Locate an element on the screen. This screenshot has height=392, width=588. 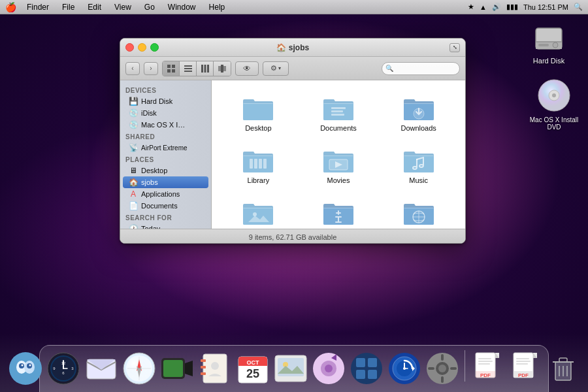
dock-syspref is located at coordinates (442, 368).